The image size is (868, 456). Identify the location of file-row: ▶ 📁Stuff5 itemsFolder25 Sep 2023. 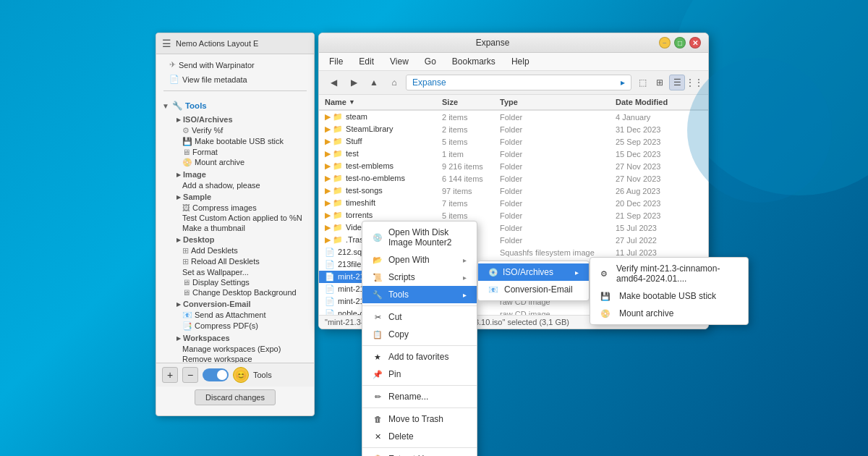
(514, 142).